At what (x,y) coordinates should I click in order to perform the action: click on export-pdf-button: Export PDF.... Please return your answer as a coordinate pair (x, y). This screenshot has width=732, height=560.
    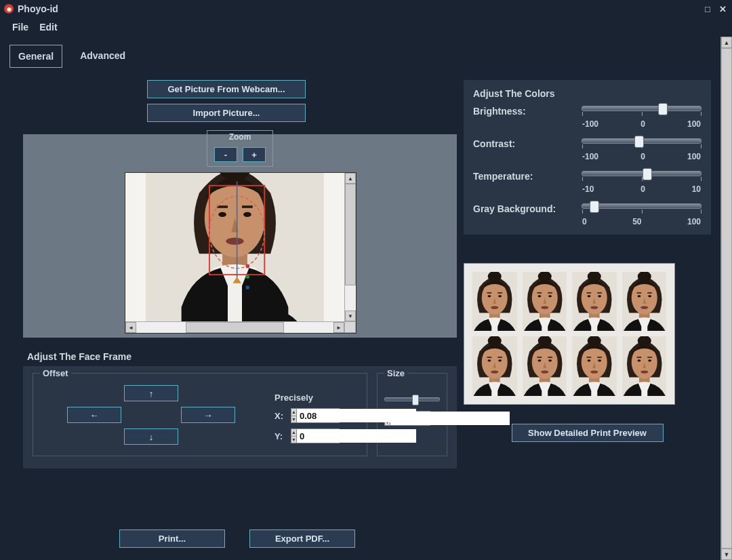
    Looking at the image, I should click on (302, 538).